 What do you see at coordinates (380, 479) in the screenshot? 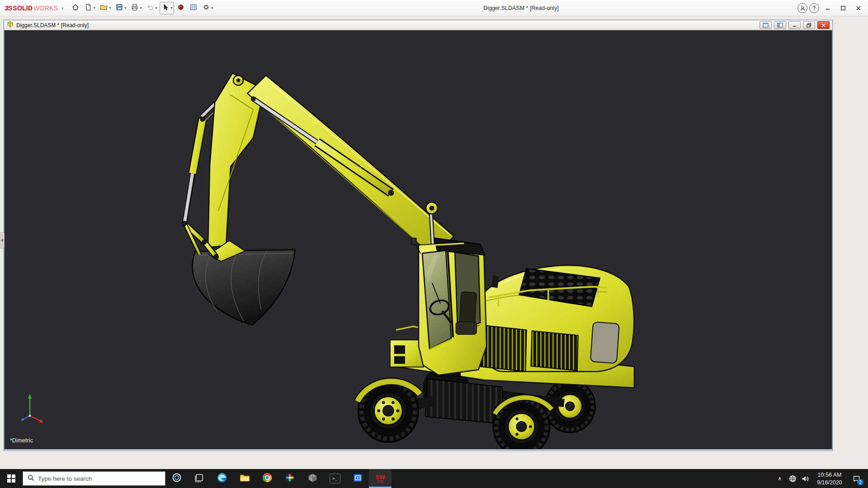
I see `taskbar-item-solidworks-2020: SW 2020` at bounding box center [380, 479].